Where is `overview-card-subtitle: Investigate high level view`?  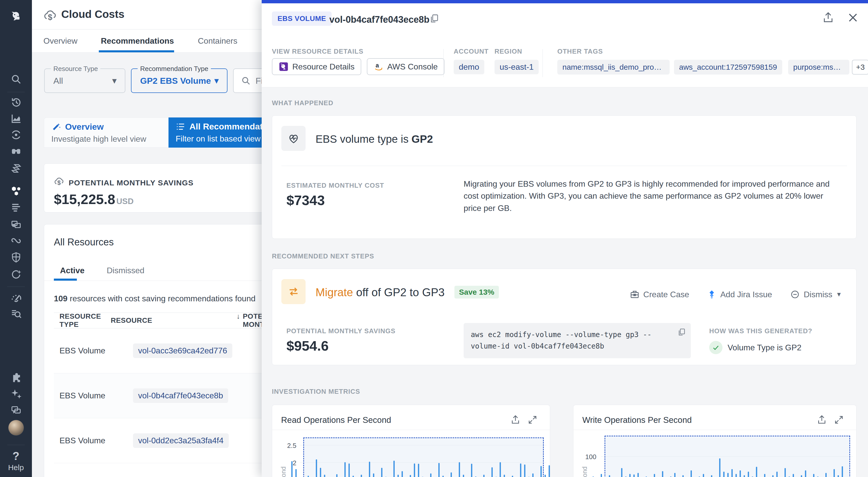
overview-card-subtitle: Investigate high level view is located at coordinates (106, 139).